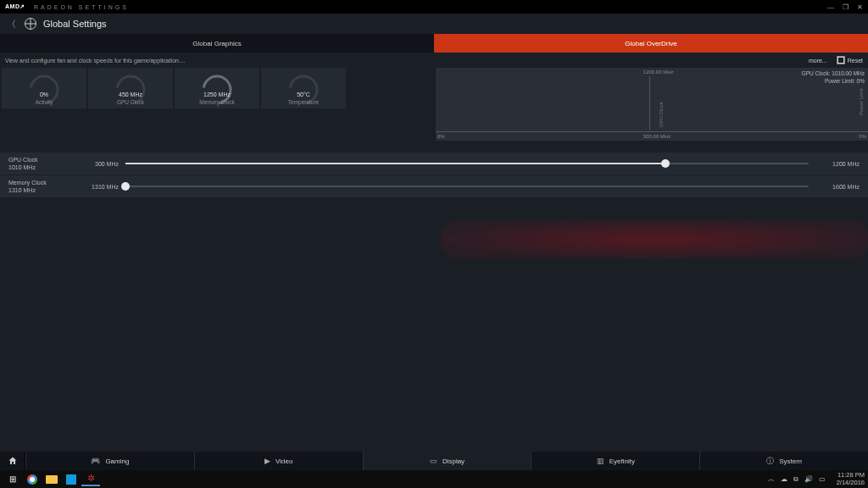  I want to click on radeon-icon: ✲, so click(92, 478).